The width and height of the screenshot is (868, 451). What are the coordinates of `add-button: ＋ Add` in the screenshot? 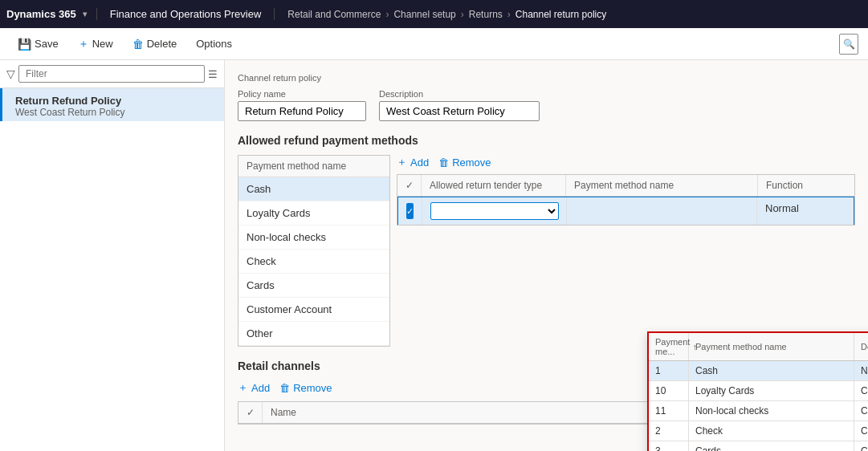 It's located at (413, 162).